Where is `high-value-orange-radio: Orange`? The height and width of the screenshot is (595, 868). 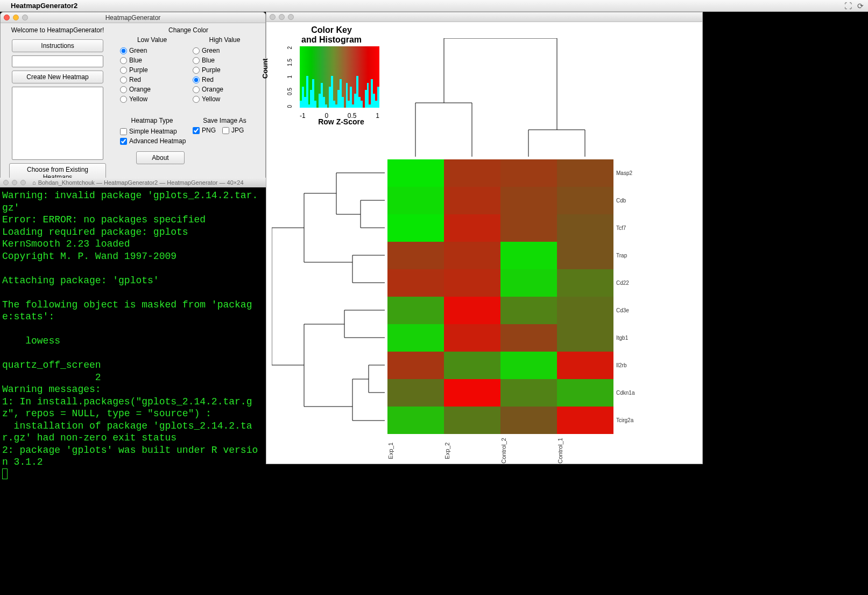 high-value-orange-radio: Orange is located at coordinates (225, 89).